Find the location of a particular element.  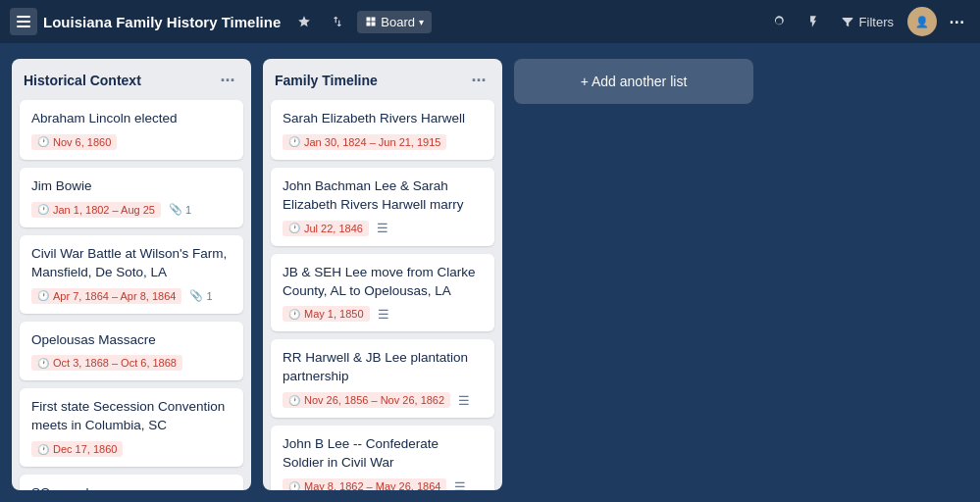

card-meta: 🕐 Apr 7, 1864 – Apr 8, 1864 📎 1 is located at coordinates (131, 296).